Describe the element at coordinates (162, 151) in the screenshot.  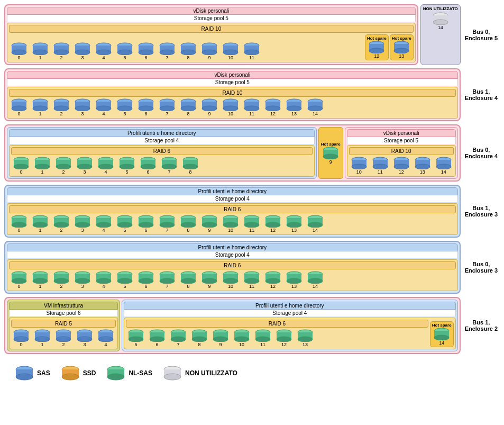
I see `raid6-label-bus0enc4: RAID 6` at that location.